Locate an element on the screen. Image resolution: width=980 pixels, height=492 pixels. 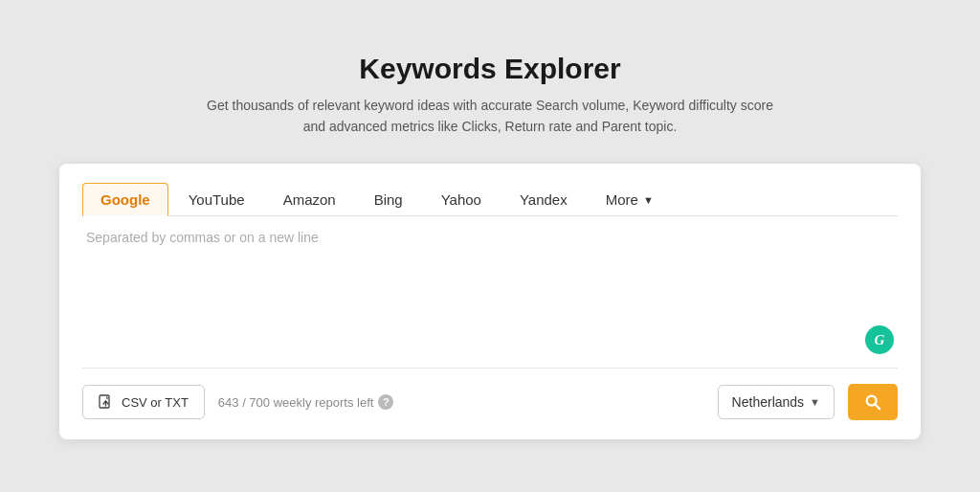
tab-bing: Bing is located at coordinates (389, 199).